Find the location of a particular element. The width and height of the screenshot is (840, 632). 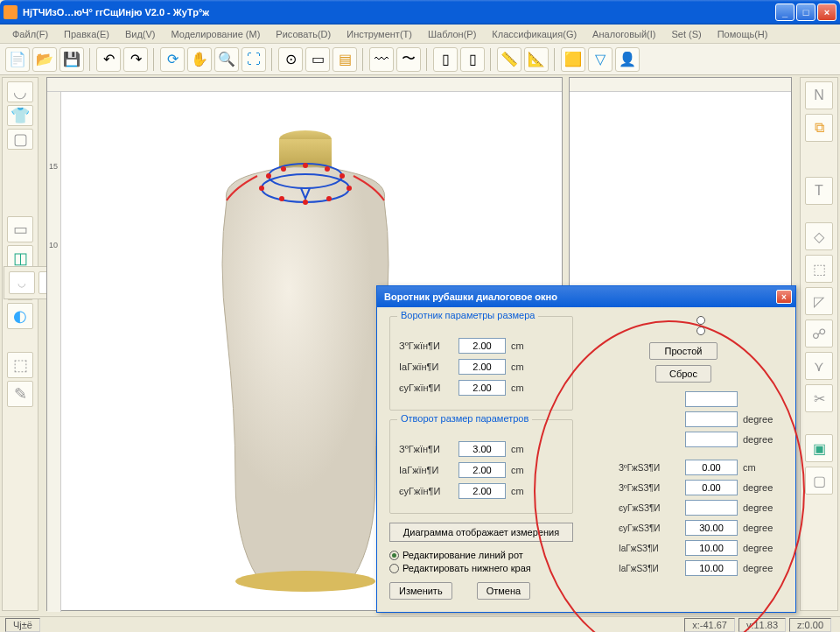

menu-file: Файл(F) is located at coordinates (30, 34).